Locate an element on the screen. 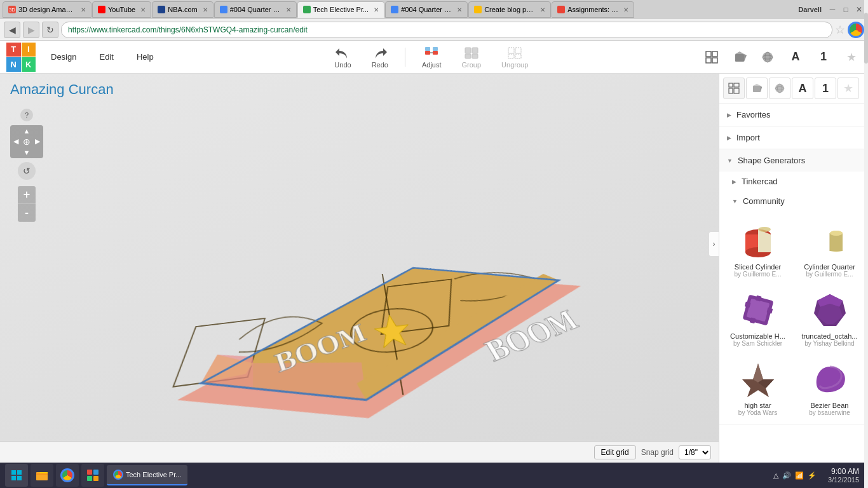 This screenshot has height=488, width=868. shape-cylinder-quarter: Cylinder Quarter by Guillermo E... is located at coordinates (830, 248).